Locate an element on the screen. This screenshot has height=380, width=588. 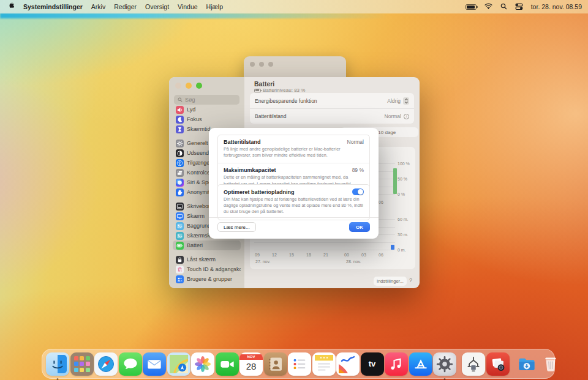
calendar-month: NOV is located at coordinates (251, 357).